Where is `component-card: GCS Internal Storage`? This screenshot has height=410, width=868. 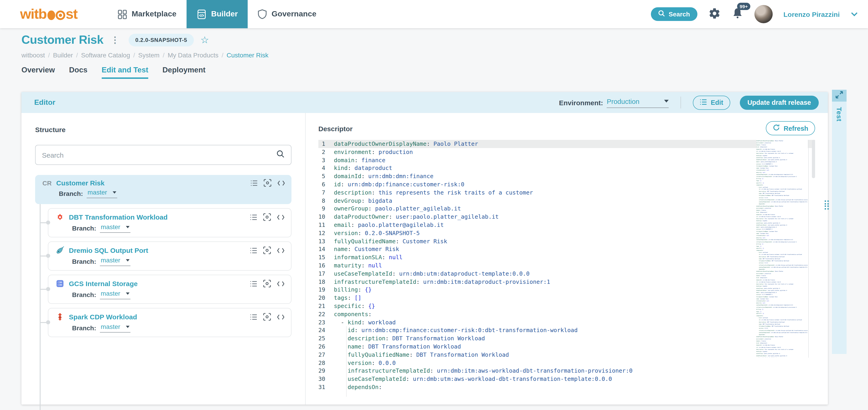 component-card: GCS Internal Storage is located at coordinates (170, 289).